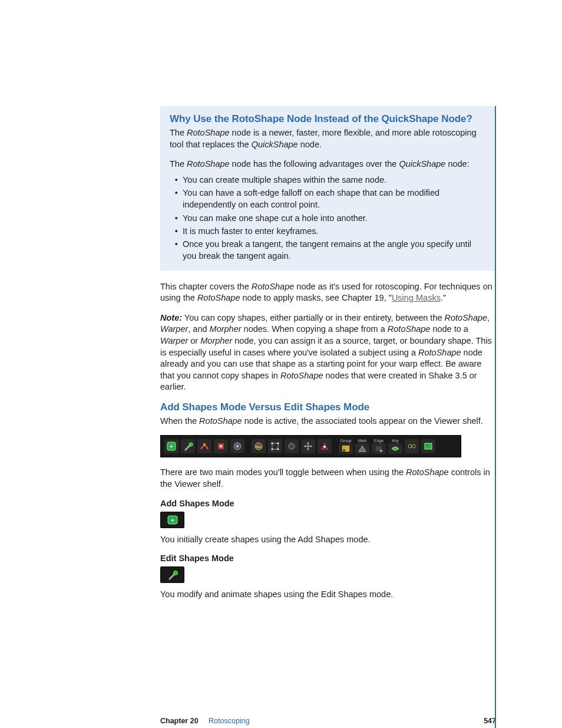  I want to click on group-stack: Group, so click(346, 446).